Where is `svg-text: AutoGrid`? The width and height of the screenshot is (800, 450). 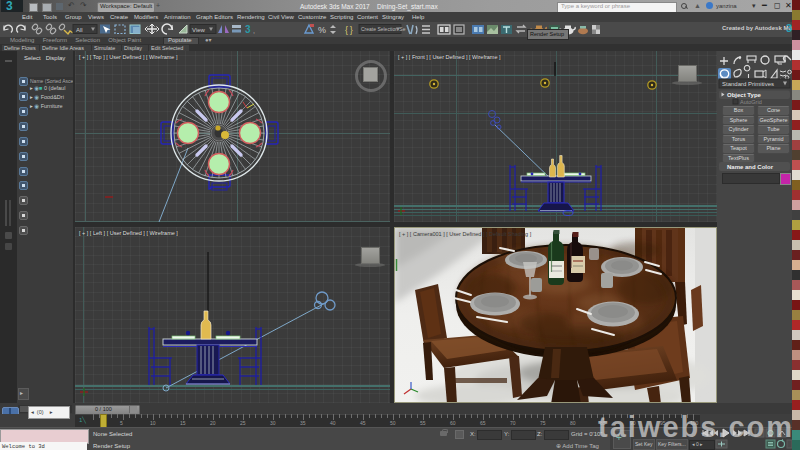
svg-text: AutoGrid is located at coordinates (751, 102).